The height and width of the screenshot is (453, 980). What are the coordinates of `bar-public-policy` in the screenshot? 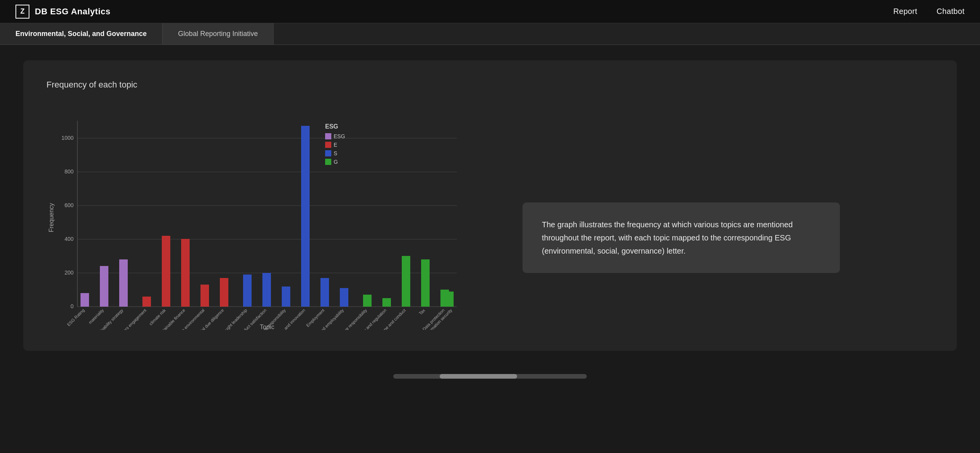 It's located at (387, 302).